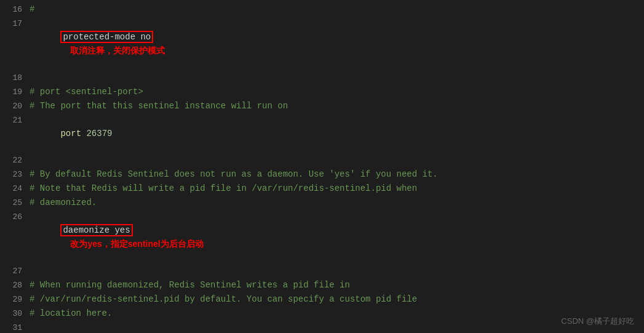 The height and width of the screenshot is (333, 644). What do you see at coordinates (335, 313) in the screenshot?
I see `line-content: # location here.` at bounding box center [335, 313].